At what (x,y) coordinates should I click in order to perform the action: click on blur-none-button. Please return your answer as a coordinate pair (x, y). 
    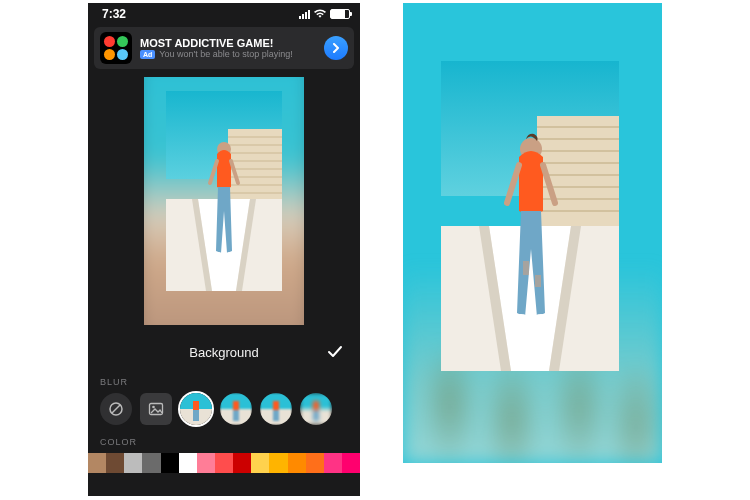
    Looking at the image, I should click on (116, 409).